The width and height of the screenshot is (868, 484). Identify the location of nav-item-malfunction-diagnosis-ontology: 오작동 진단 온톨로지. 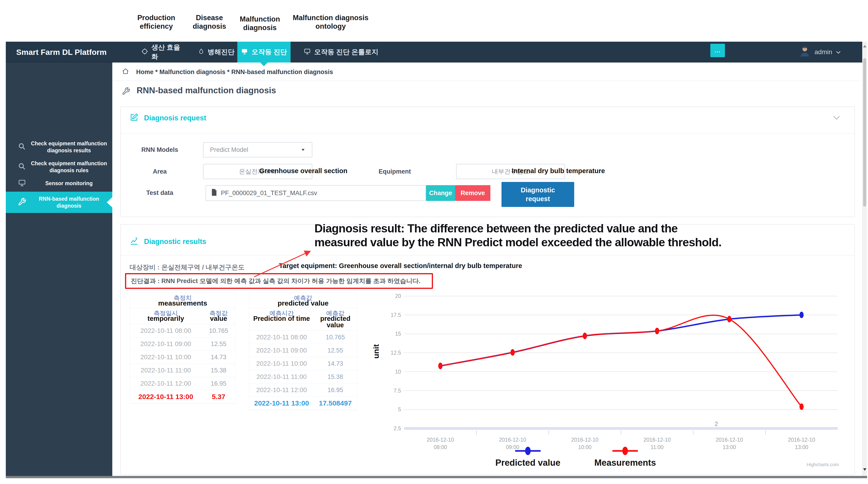
(341, 52).